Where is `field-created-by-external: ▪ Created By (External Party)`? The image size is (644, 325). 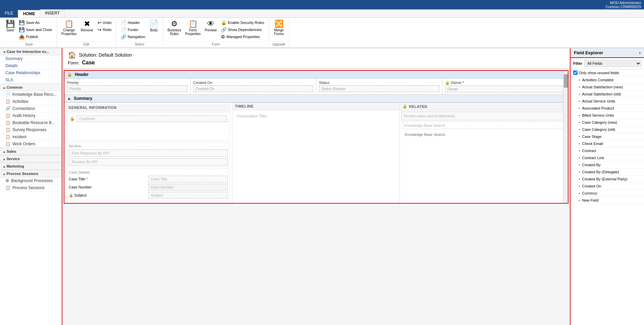
field-created-by-external: ▪ Created By (External Party) is located at coordinates (607, 179).